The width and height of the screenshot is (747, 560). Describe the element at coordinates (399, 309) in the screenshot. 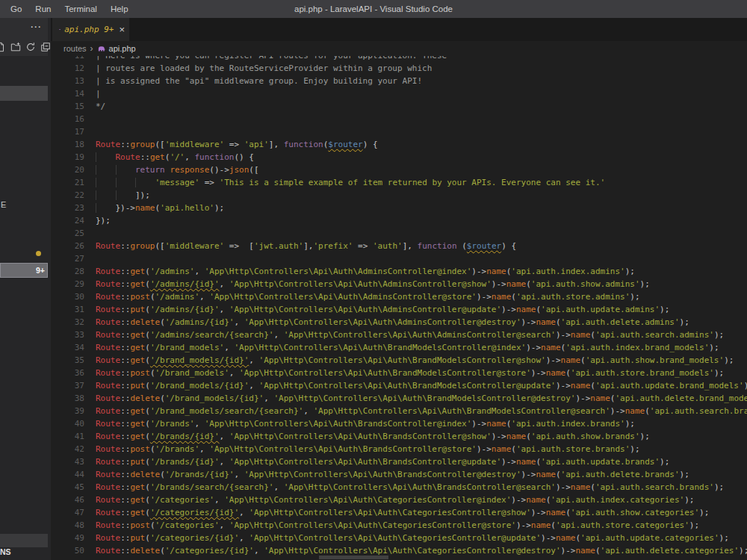

I see `code-line: 31Route::put('/admins/{id}', 'App\Http\C…` at that location.